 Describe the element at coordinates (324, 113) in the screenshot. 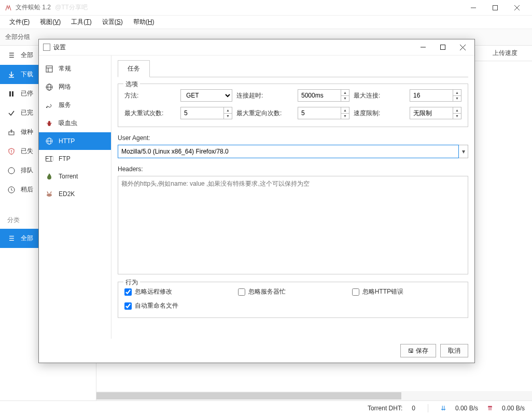

I see `max-redirect-spinner: ▲▼` at that location.